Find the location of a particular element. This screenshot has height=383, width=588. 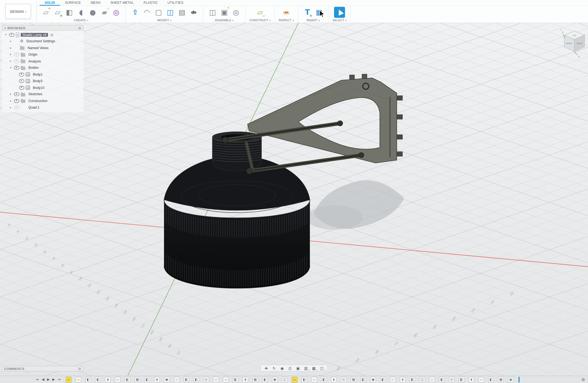

browser-item-document-settings: ▸⚙Document Settings is located at coordinates (43, 41).